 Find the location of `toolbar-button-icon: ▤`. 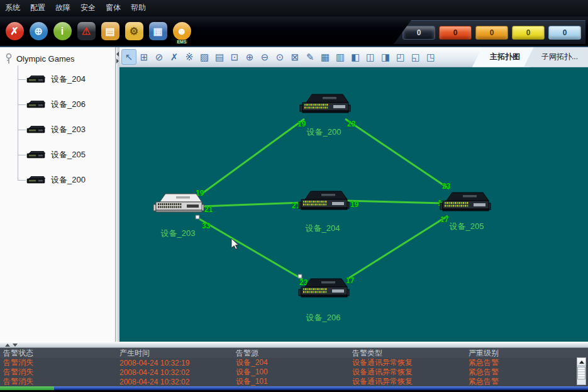

toolbar-button-icon: ▤ is located at coordinates (111, 31).